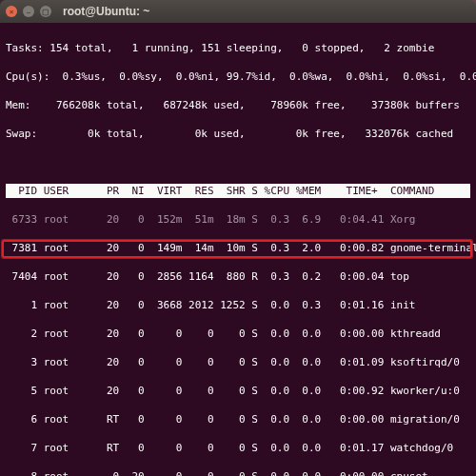  What do you see at coordinates (238, 248) in the screenshot?
I see `process-row-highlighted: 7381 root 20 0 149m 14m 10m S 0.3 2.0 0:…` at bounding box center [238, 248].